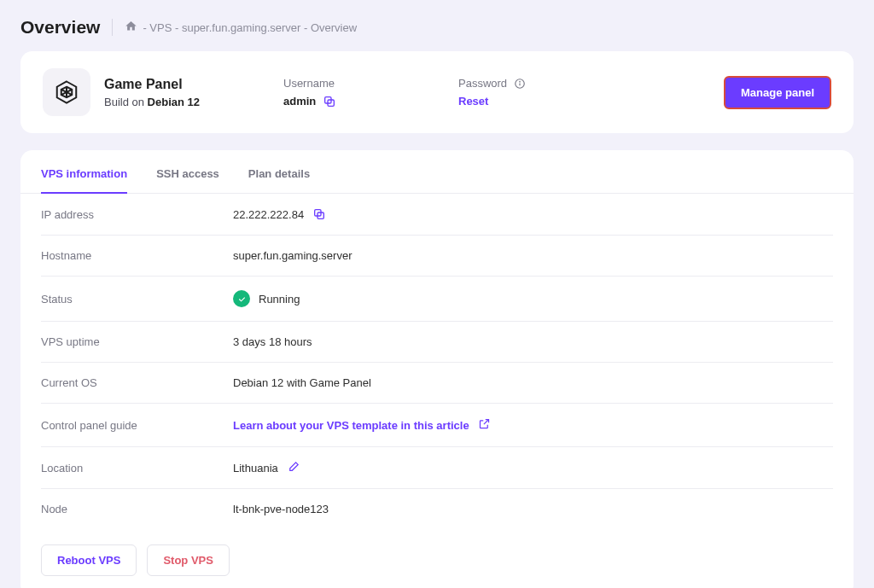 Image resolution: width=874 pixels, height=588 pixels. I want to click on password-column: Password Reset, so click(546, 92).